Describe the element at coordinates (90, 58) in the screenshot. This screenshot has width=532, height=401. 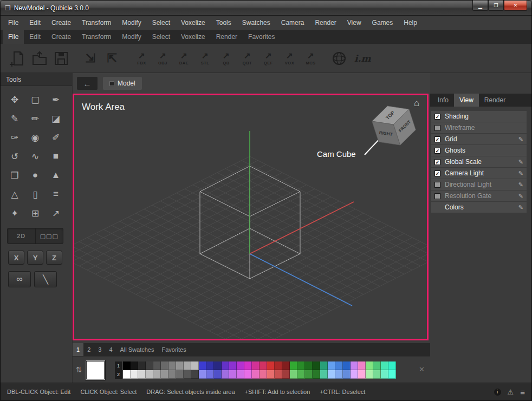
I see `import-button: ⇲` at that location.